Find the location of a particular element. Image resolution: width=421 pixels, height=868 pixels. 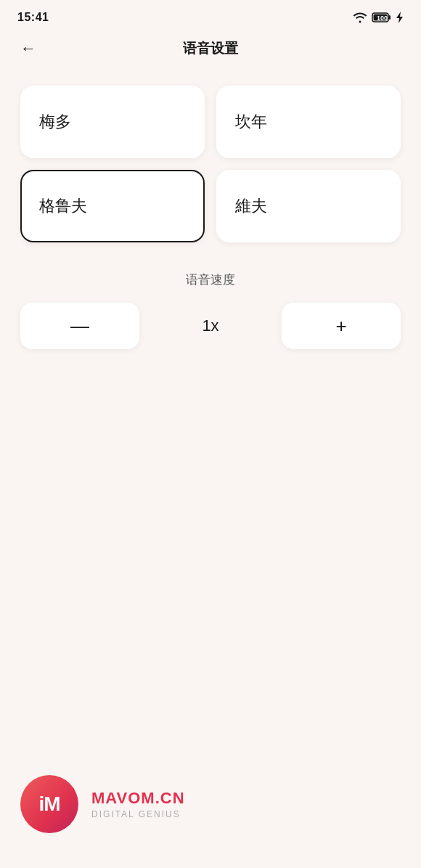

status-icons: 100 is located at coordinates (378, 17).